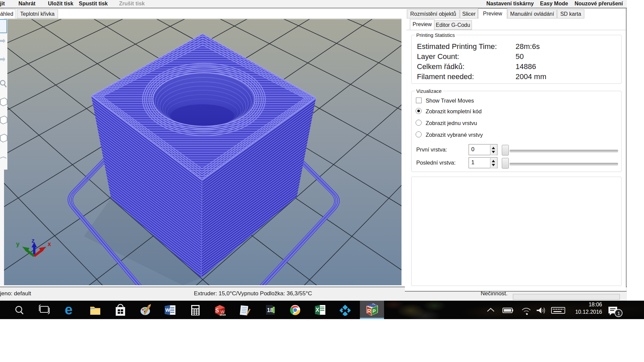 This screenshot has width=644, height=362. I want to click on svg-text: z, so click(33, 241).